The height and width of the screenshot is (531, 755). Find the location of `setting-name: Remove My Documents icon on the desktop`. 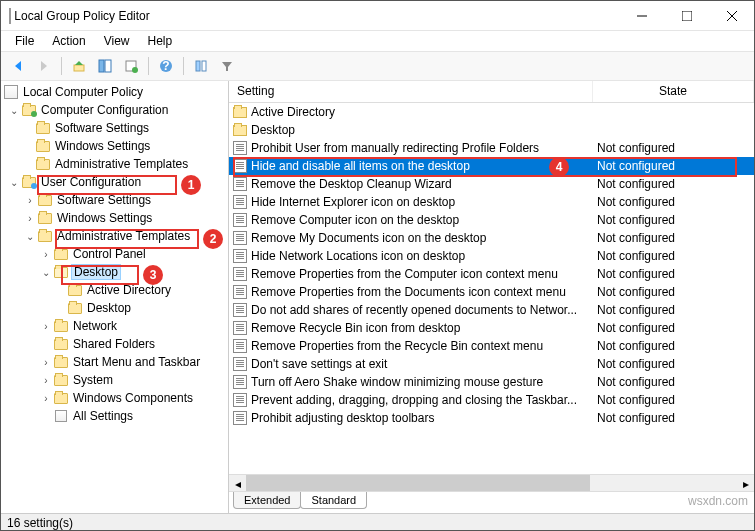

setting-name: Remove My Documents icon on the desktop is located at coordinates (368, 238).